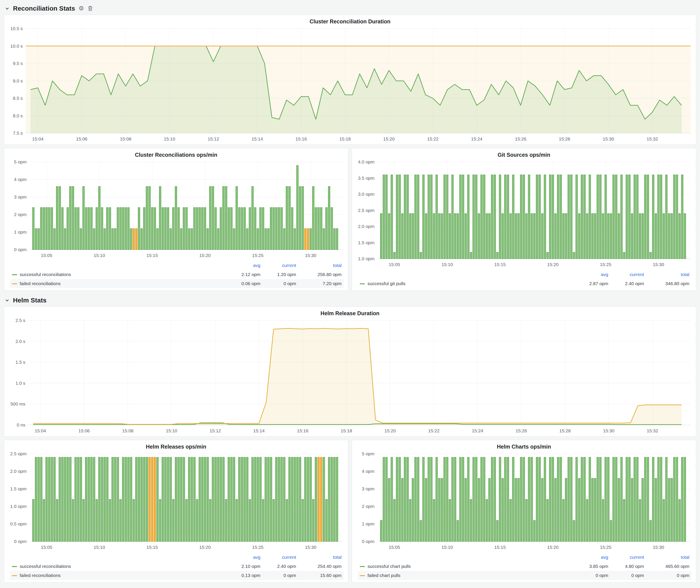  What do you see at coordinates (321, 566) in the screenshot?
I see `legend-value: 254.40 opm` at bounding box center [321, 566].